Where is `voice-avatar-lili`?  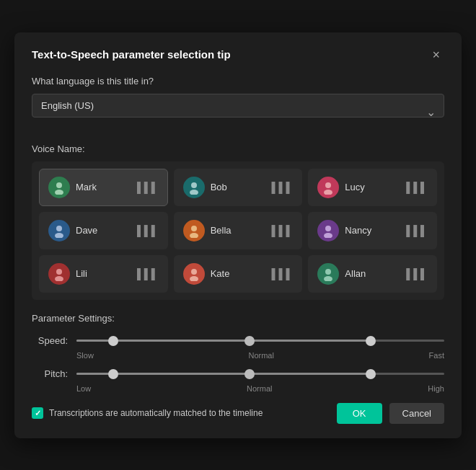
voice-avatar-lili is located at coordinates (59, 274).